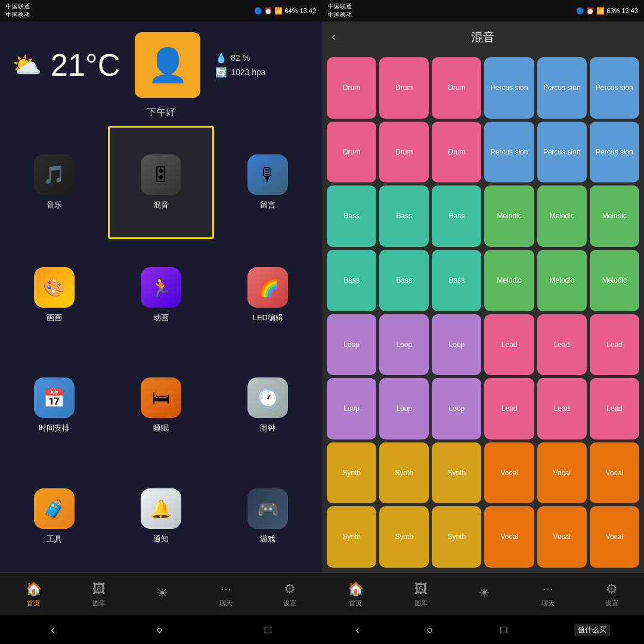 This screenshot has width=644, height=644. What do you see at coordinates (161, 406) in the screenshot?
I see `app-item-sleep: 🛏 睡眠` at bounding box center [161, 406].